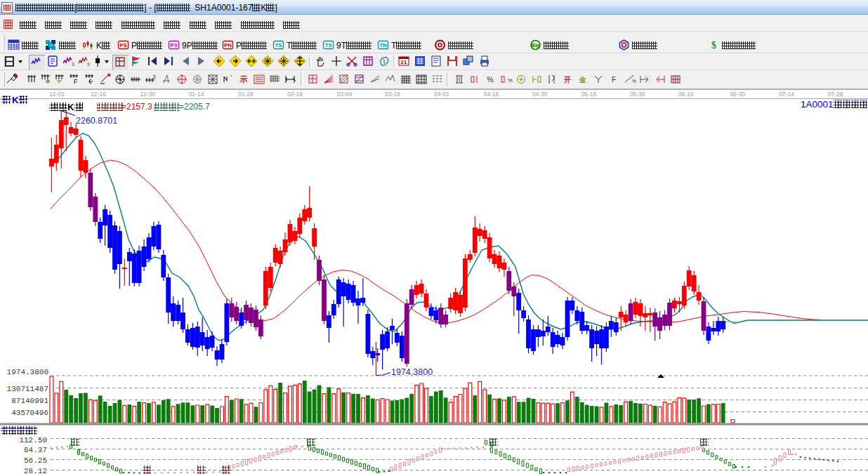 This screenshot has height=474, width=868. Describe the element at coordinates (535, 46) in the screenshot. I see `svg-text: Big` at that location.